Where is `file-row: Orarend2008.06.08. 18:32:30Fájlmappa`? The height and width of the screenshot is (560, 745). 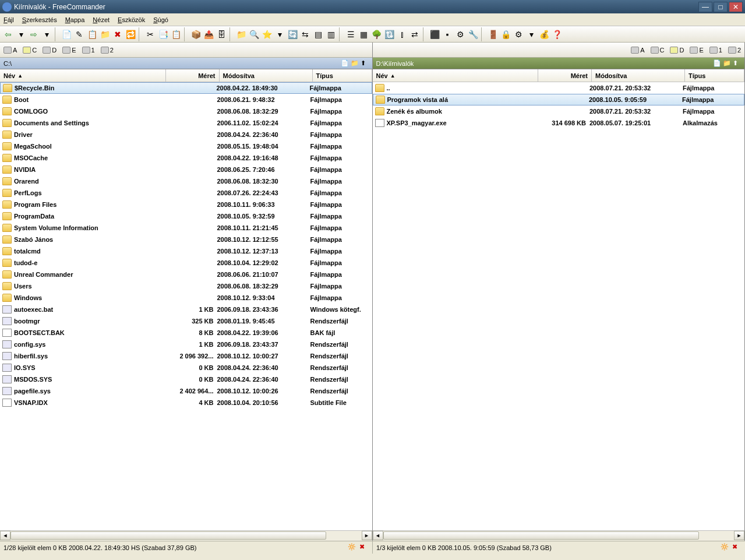
file-row: Orarend2008.06.08. 18:32:30Fájlmappa is located at coordinates (186, 181).